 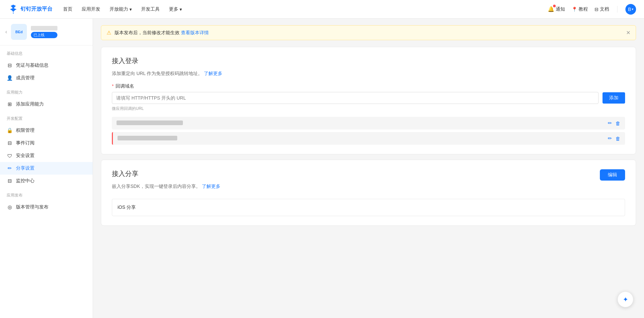 I want to click on nav-openapi: 开放能力 ▾, so click(x=121, y=9).